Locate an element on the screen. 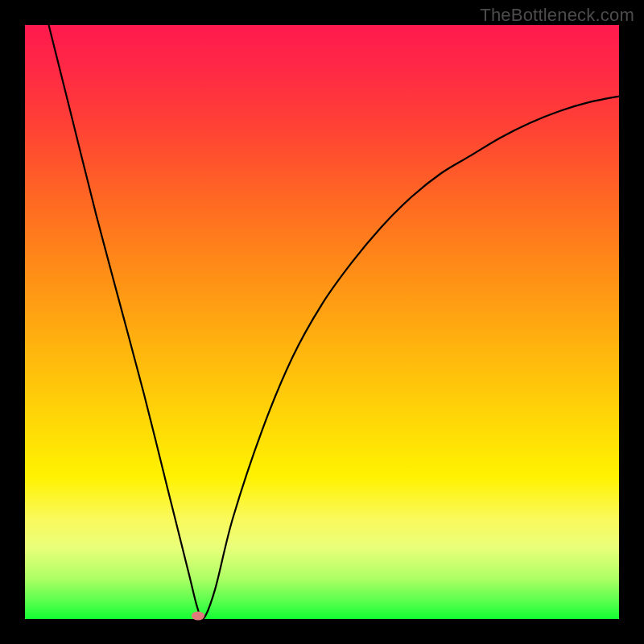  minimum-marker is located at coordinates (198, 615).